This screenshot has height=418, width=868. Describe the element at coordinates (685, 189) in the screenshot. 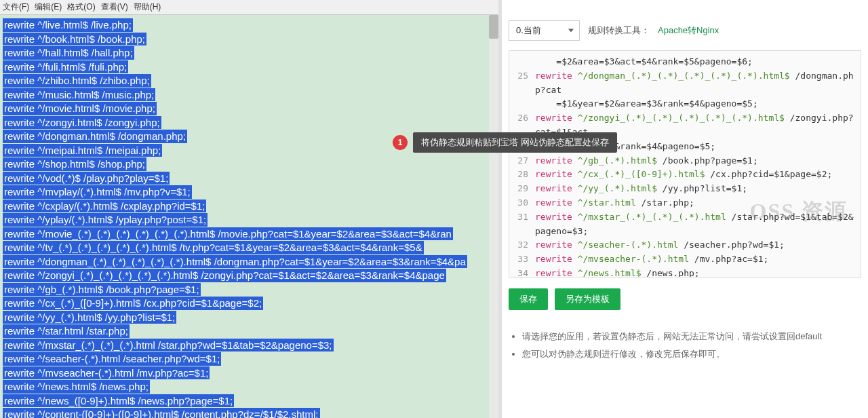

I see `code-line: 29rewrite ^/yy_(.*).html$ /yy.php?list=$…` at that location.